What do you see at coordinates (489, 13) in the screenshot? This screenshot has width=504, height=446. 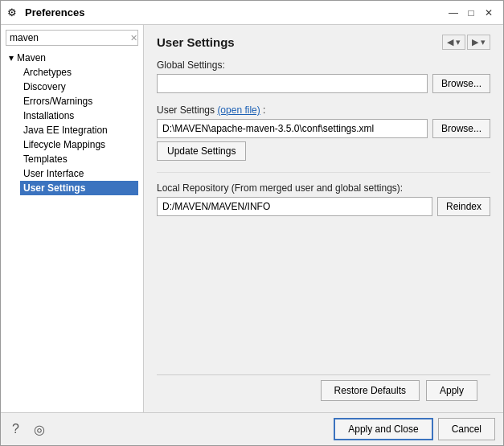 I see `close-button: ✕` at bounding box center [489, 13].